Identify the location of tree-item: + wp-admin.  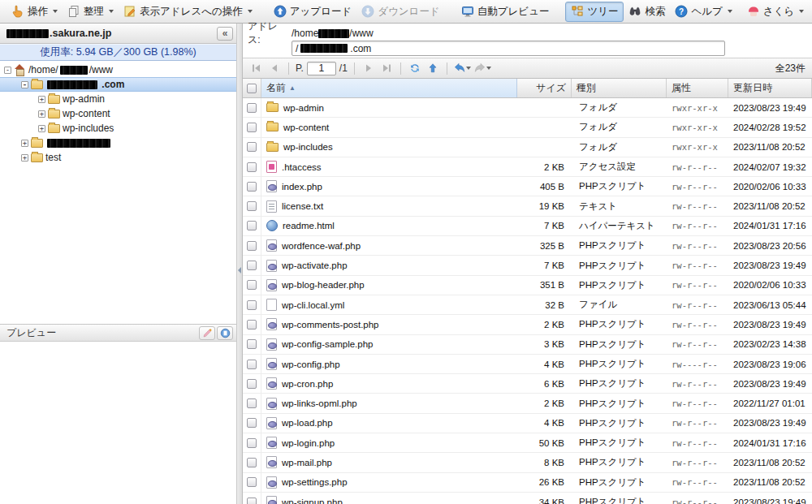
(119, 99).